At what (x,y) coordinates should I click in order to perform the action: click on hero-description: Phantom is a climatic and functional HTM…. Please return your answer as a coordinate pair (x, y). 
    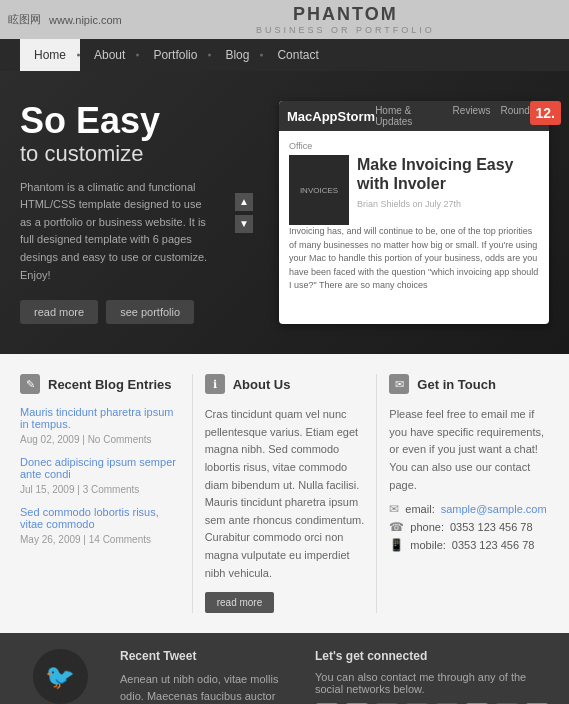
    Looking at the image, I should click on (114, 232).